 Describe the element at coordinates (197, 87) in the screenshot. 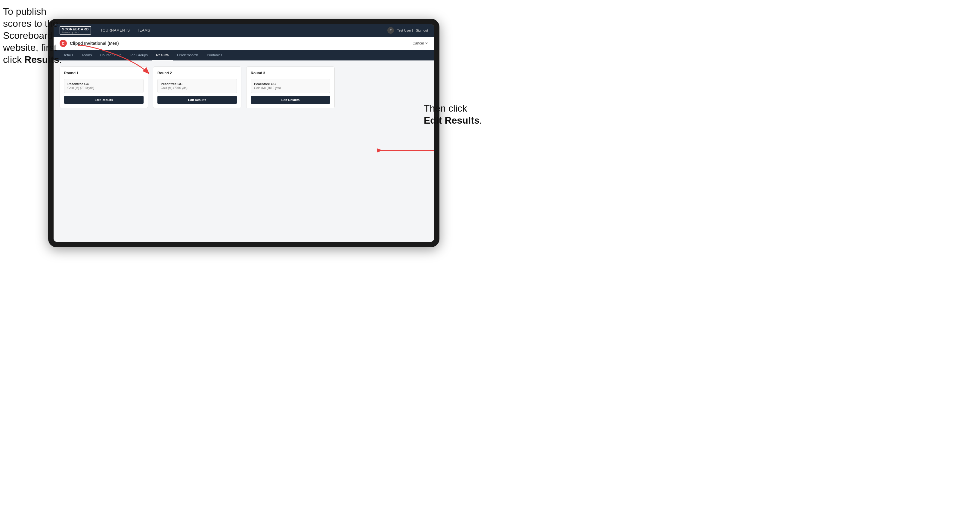

I see `round-2-card: Round 2 Peachtree GC Gold (M) (7010 yds)…` at that location.